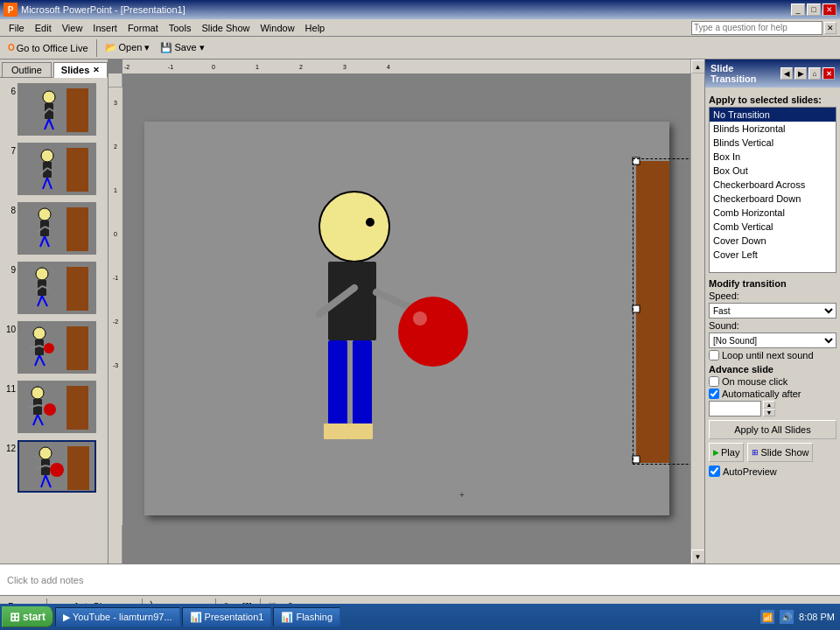  What do you see at coordinates (698, 556) in the screenshot?
I see `scroll-down-button: ▼` at bounding box center [698, 556].